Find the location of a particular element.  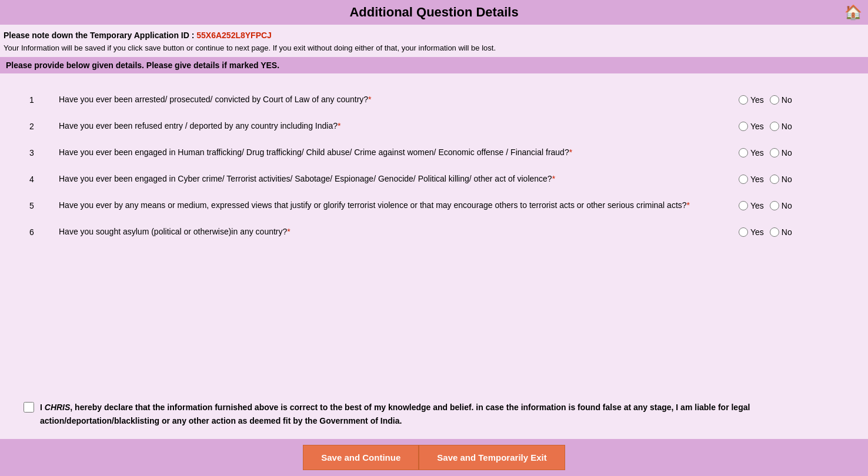

q6-no-radio is located at coordinates (774, 232).